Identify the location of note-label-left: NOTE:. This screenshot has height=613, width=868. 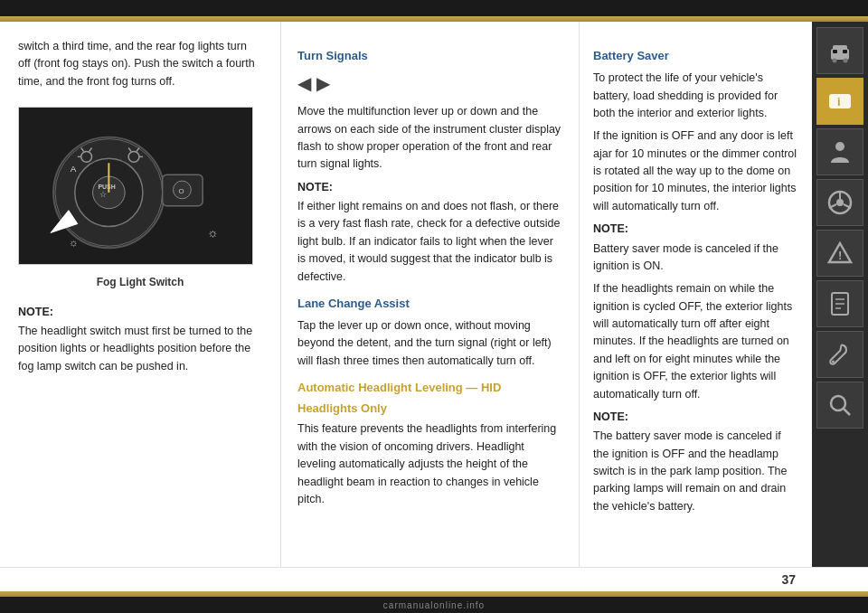
(140, 313).